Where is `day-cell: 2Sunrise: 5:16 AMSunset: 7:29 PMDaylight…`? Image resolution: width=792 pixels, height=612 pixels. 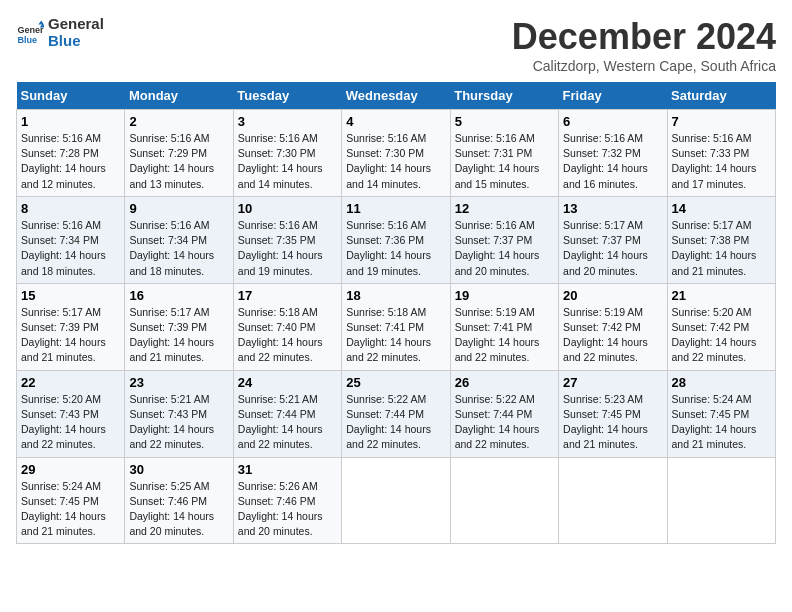 day-cell: 2Sunrise: 5:16 AMSunset: 7:29 PMDaylight… is located at coordinates (179, 154).